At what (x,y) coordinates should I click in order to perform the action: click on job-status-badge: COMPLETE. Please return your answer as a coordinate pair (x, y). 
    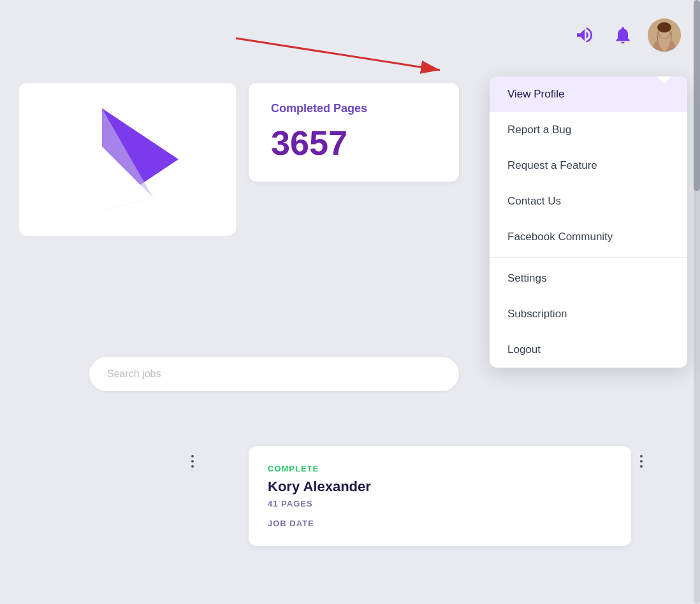
    Looking at the image, I should click on (440, 469).